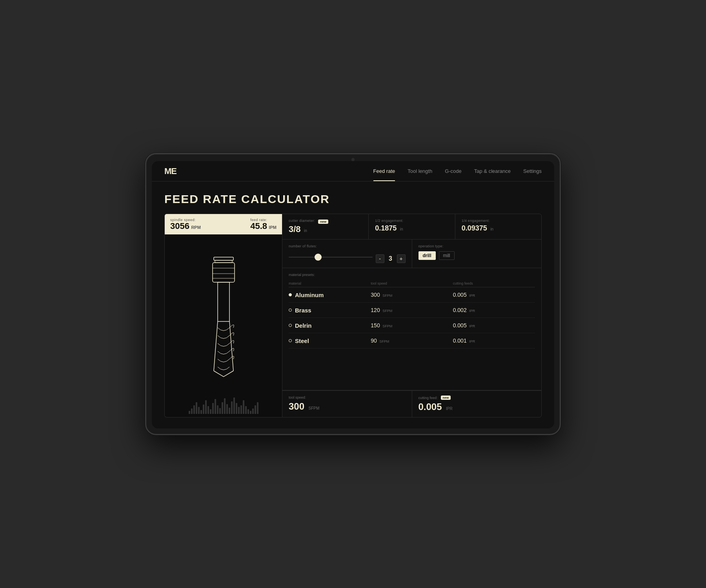 This screenshot has height=588, width=706. What do you see at coordinates (401, 259) in the screenshot?
I see `flutes-plus-button: +` at bounding box center [401, 259].